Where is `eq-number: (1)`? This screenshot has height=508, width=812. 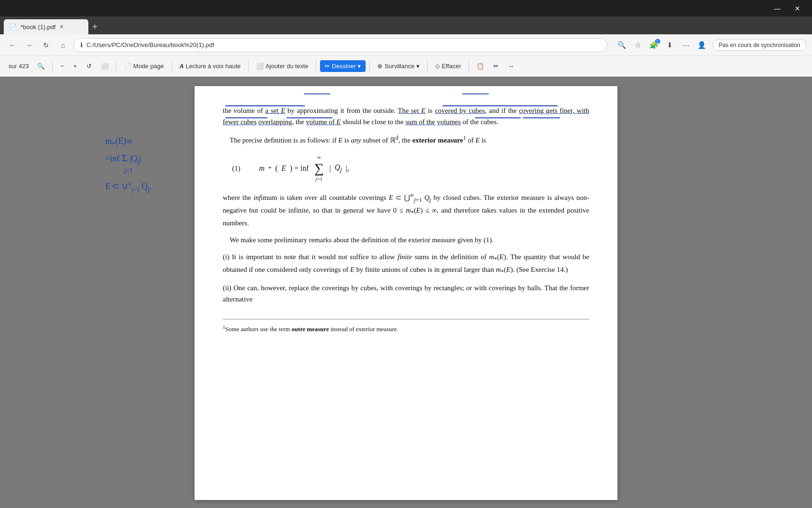 eq-number: (1) is located at coordinates (236, 168).